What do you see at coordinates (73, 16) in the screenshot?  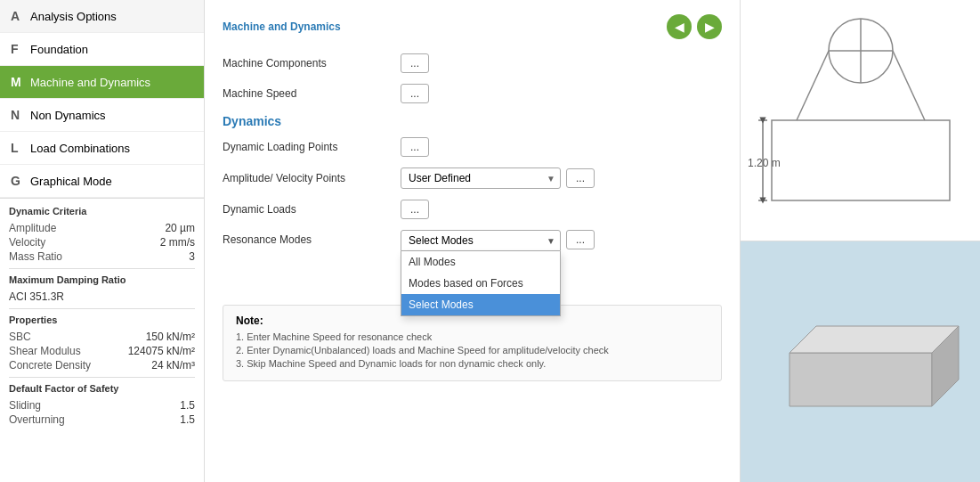 I see `sidebar-label-analysis: Analysis Options` at bounding box center [73, 16].